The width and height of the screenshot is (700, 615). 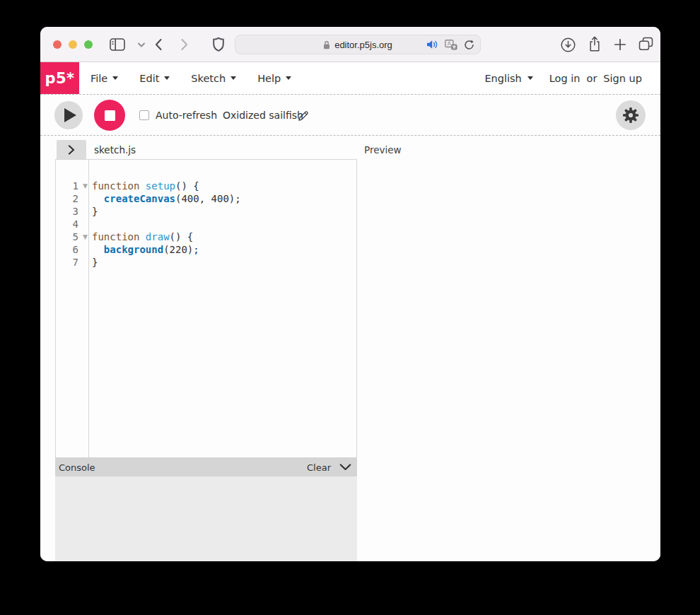 I want to click on line-number: 2, so click(x=76, y=199).